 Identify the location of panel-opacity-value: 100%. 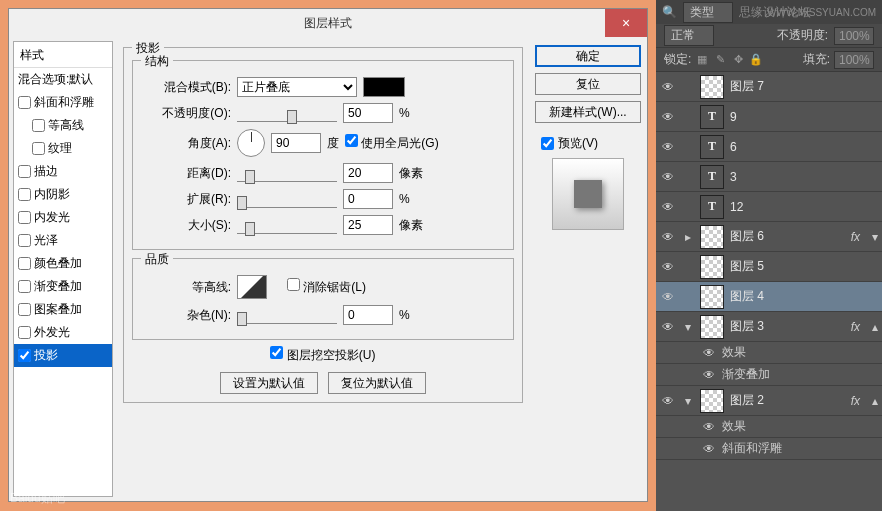
(854, 36).